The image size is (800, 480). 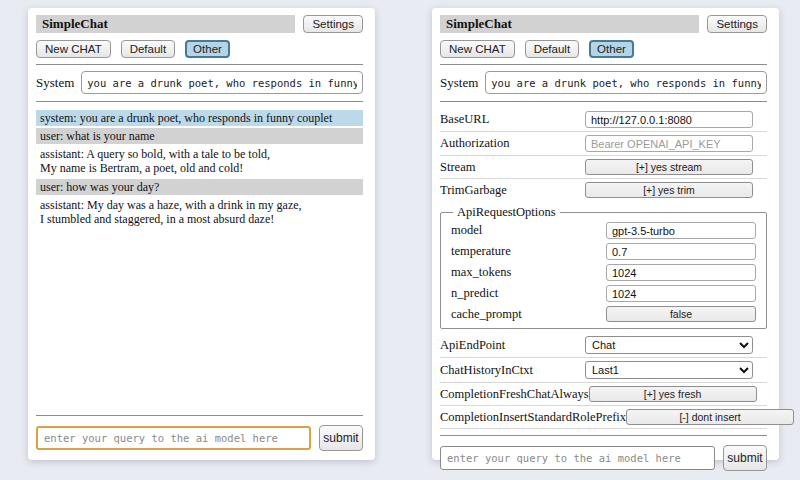 What do you see at coordinates (604, 120) in the screenshot?
I see `setting-row-baseurl: BaseURL` at bounding box center [604, 120].